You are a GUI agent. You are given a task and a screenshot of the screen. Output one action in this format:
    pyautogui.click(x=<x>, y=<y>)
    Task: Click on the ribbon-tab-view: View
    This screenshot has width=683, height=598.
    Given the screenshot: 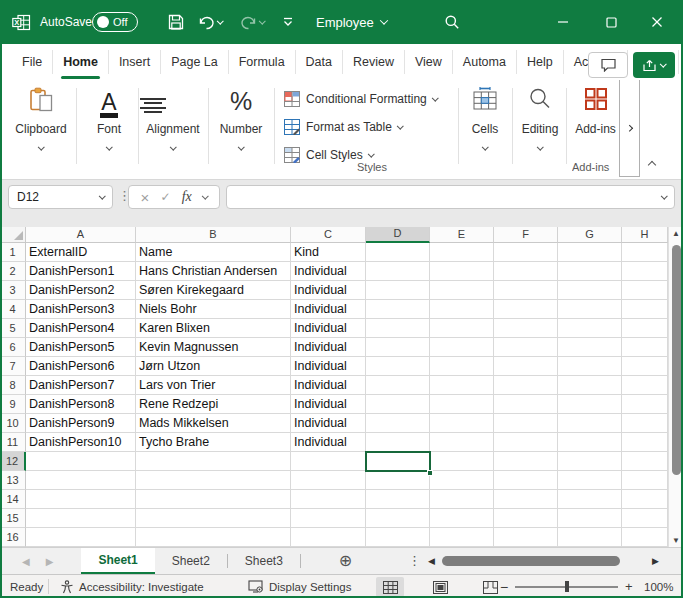 What is the action you would take?
    pyautogui.click(x=429, y=62)
    